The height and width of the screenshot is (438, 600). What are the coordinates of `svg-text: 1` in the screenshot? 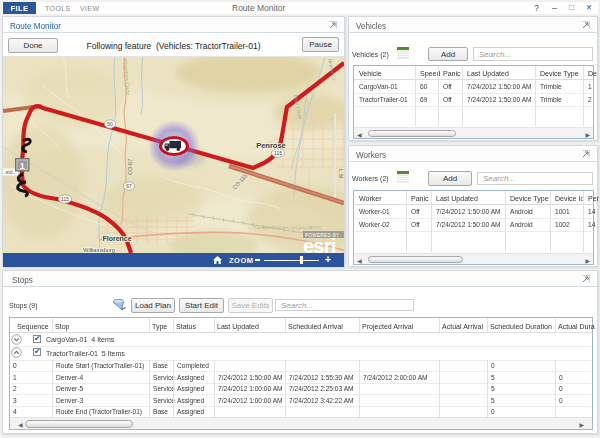 It's located at (22, 166).